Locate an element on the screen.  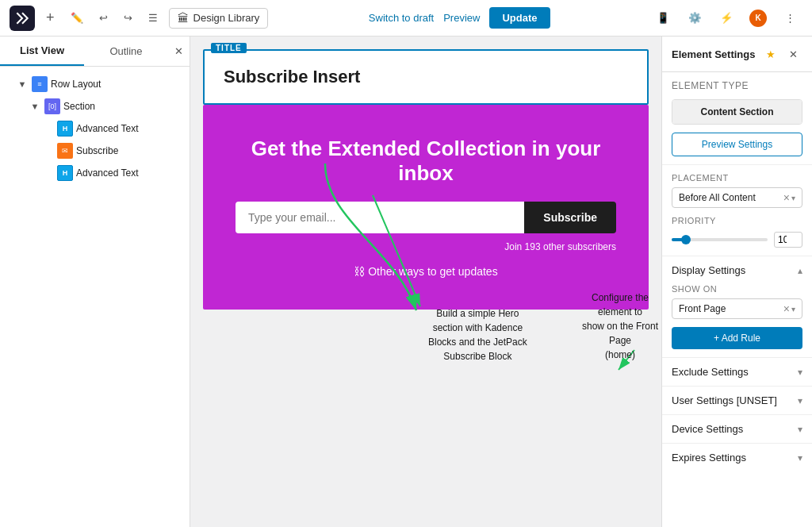
exclude-settings-section: Exclude Settings ▾ is located at coordinates (737, 371).